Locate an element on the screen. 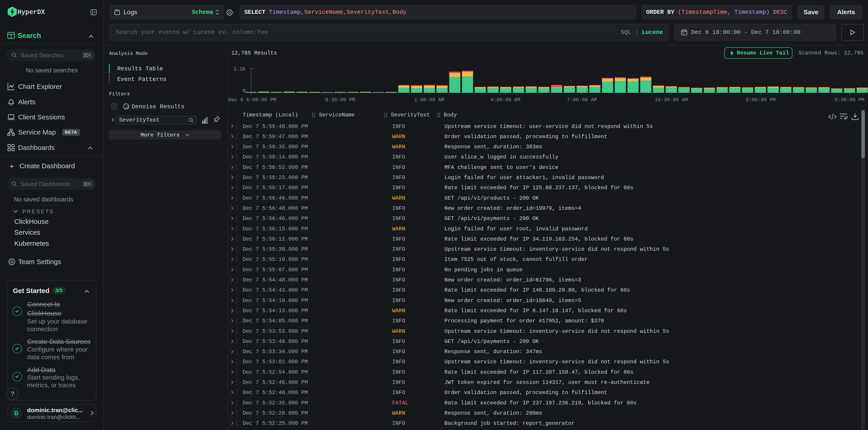 The image size is (868, 430). svg-text: 10:30:00 AM is located at coordinates (671, 100).